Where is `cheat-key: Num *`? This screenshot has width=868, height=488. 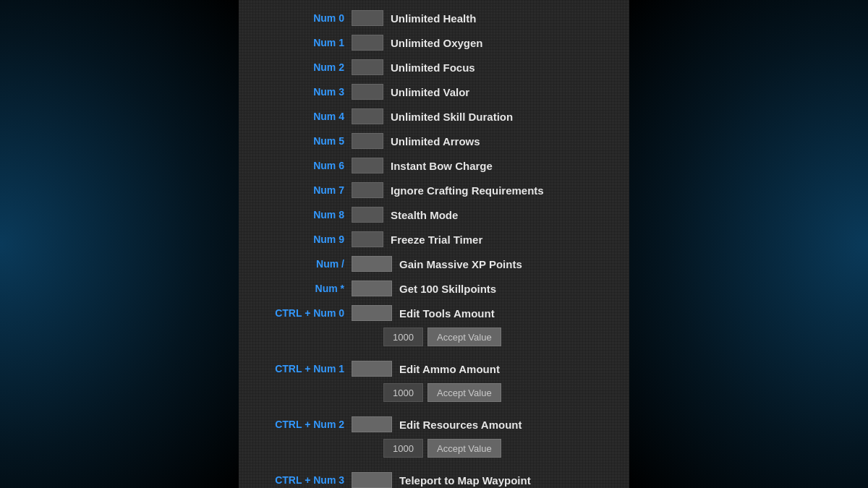 cheat-key: Num * is located at coordinates (297, 288).